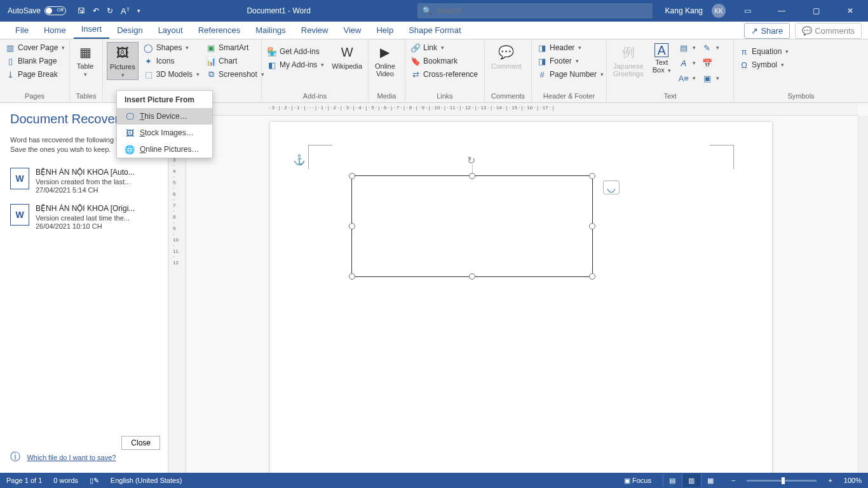  What do you see at coordinates (141, 443) in the screenshot?
I see `recovery-close-button: Close` at bounding box center [141, 443].